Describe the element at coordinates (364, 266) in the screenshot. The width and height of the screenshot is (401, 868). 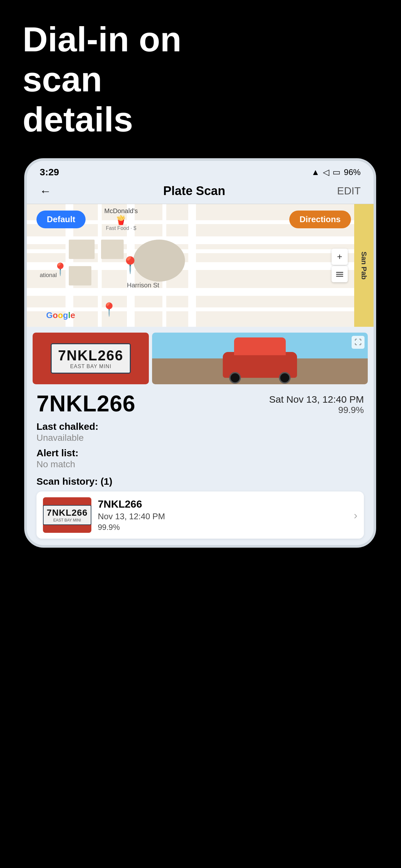
I see `yellow-label: San Pab` at that location.